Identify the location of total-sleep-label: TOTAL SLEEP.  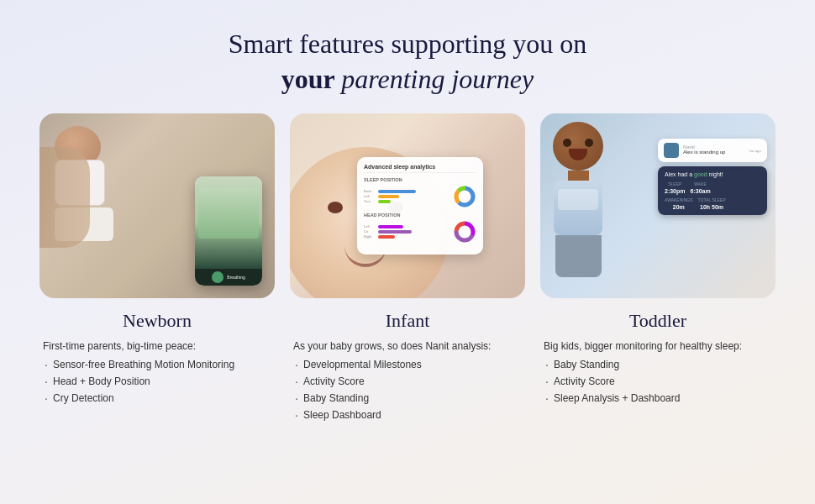
(712, 200).